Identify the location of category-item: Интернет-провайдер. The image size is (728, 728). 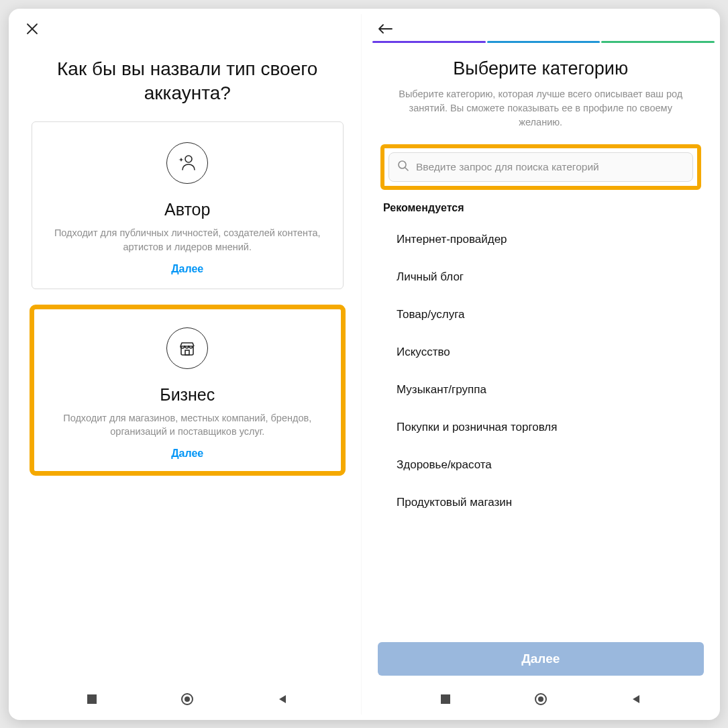
(556, 240).